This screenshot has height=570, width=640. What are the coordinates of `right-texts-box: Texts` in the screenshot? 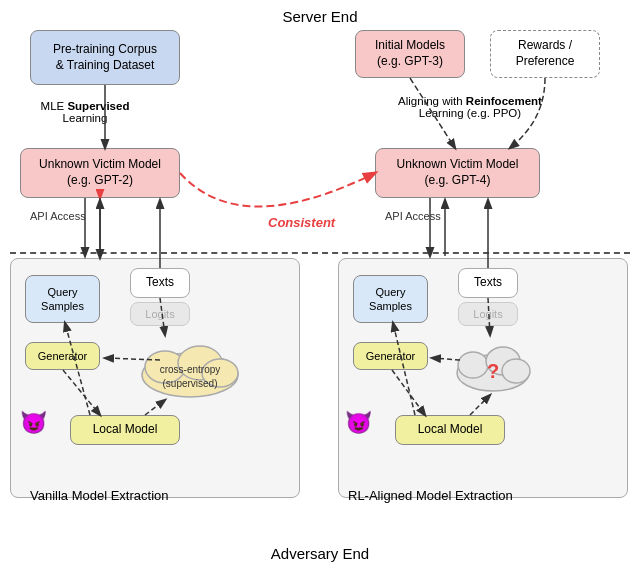 It's located at (488, 283).